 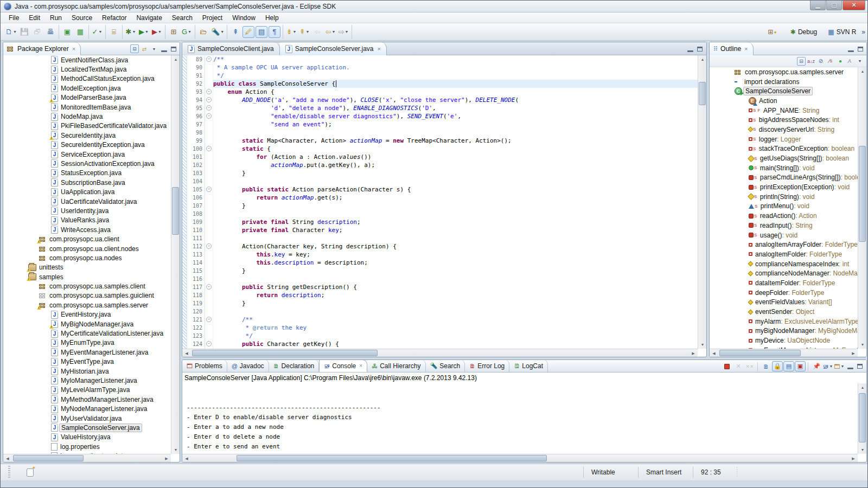 What do you see at coordinates (87, 296) in the screenshot?
I see `tree-item: com.prosysopc.ua.samples.guiclient` at bounding box center [87, 296].